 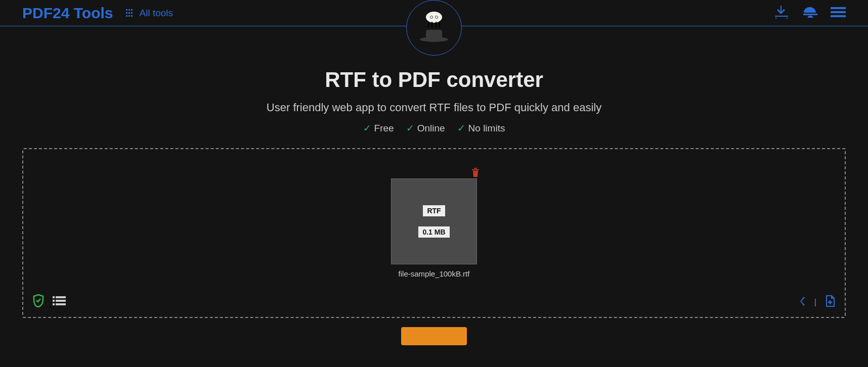 What do you see at coordinates (434, 274) in the screenshot?
I see `file-name: file-sample_100kB.rtf` at bounding box center [434, 274].